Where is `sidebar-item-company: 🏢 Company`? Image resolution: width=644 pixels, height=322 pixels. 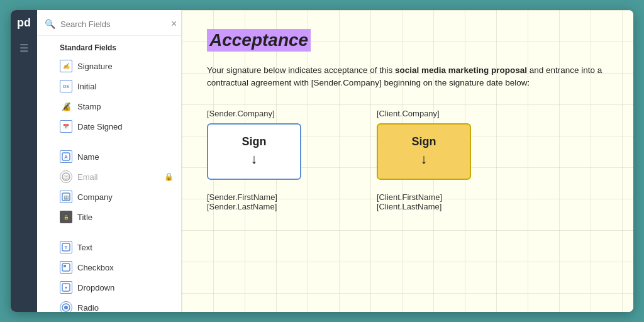 sidebar-item-company: 🏢 Company is located at coordinates (109, 197).